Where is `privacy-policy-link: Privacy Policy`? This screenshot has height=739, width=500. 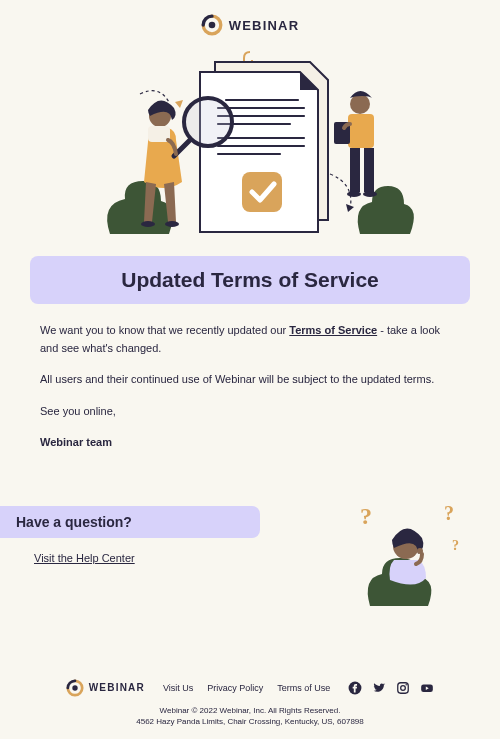 privacy-policy-link: Privacy Policy is located at coordinates (235, 688).